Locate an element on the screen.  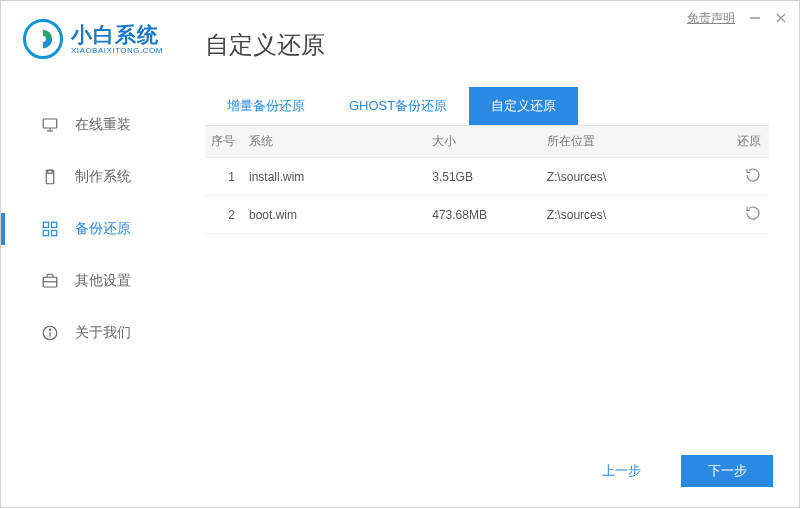
app-logo: 小白系统 XIAOBAIXITONG.COM is located at coordinates (96, 39).